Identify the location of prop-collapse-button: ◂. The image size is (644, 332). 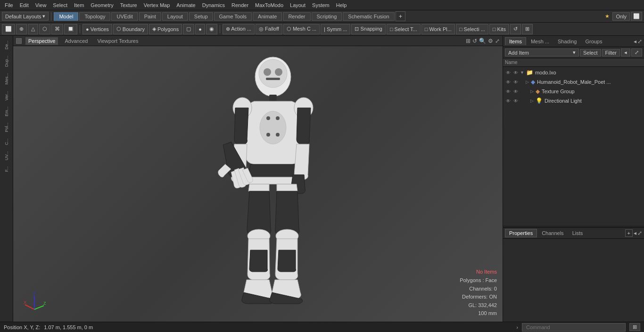
(635, 233).